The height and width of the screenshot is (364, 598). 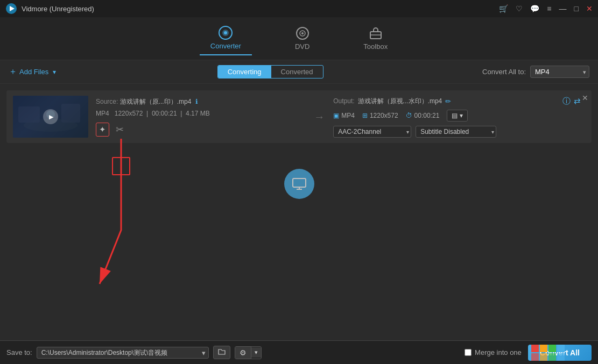 What do you see at coordinates (302, 39) in the screenshot?
I see `nav-dvd: DVD` at bounding box center [302, 39].